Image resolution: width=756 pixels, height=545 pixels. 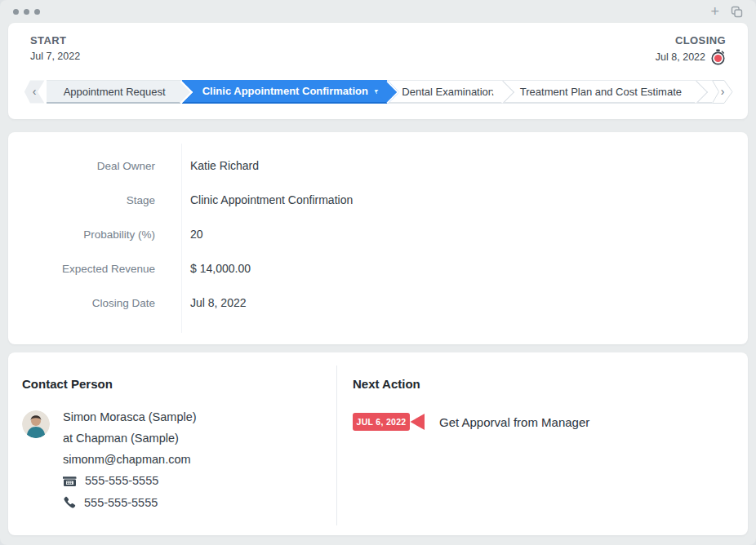 I want to click on contact-avatar, so click(x=36, y=424).